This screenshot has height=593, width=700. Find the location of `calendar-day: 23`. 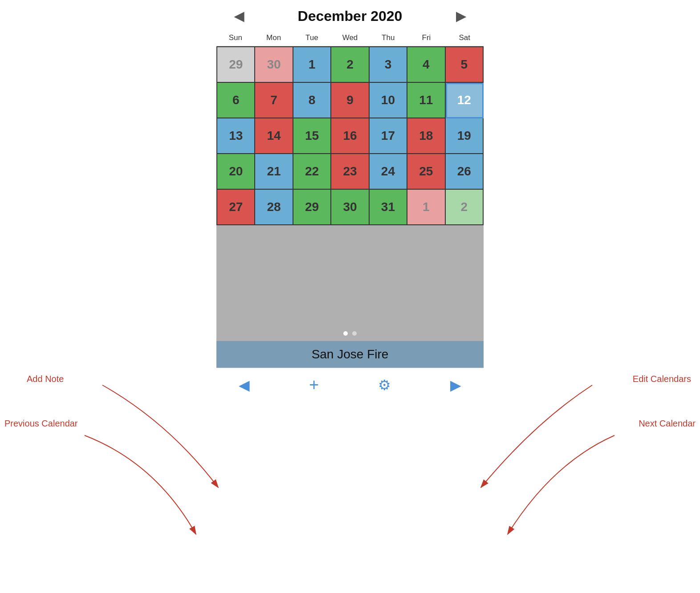

calendar-day: 23 is located at coordinates (350, 172).